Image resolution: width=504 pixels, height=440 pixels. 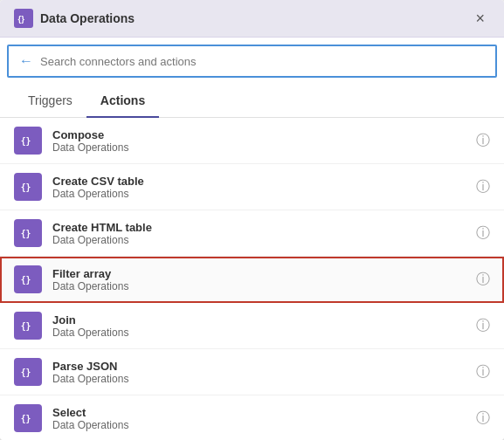 What do you see at coordinates (264, 320) in the screenshot?
I see `item-name: Join` at bounding box center [264, 320].